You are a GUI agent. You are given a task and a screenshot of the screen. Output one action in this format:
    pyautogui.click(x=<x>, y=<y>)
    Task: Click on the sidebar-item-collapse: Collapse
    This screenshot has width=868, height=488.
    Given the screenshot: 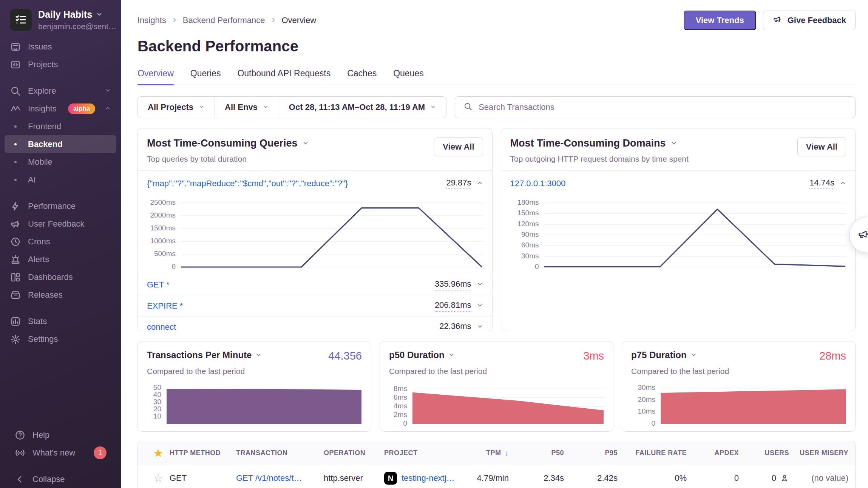 What is the action you would take?
    pyautogui.click(x=60, y=479)
    